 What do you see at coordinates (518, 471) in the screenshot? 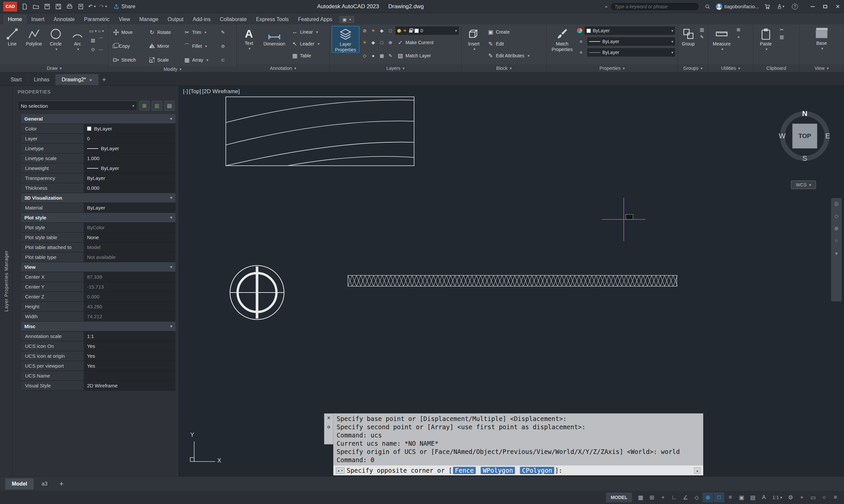
I see `command-input-line: ▸▾ Specify opposite corner or [Fence WPo…` at bounding box center [518, 471].